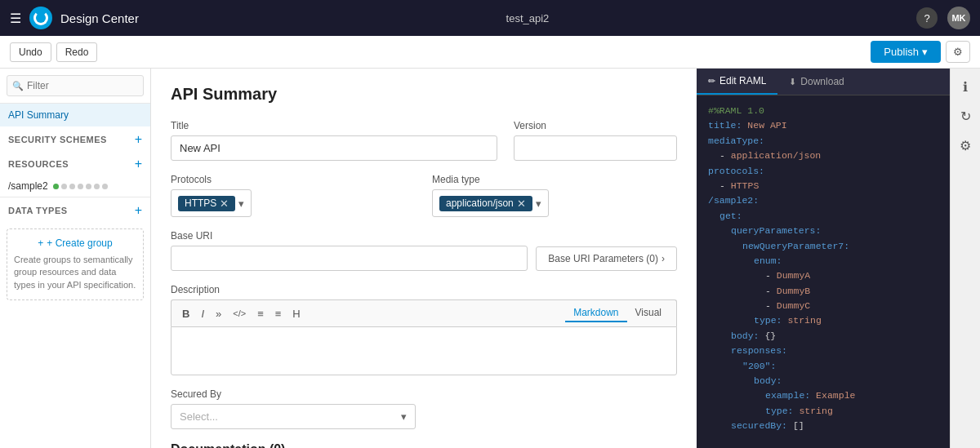 The height and width of the screenshot is (448, 980). What do you see at coordinates (792, 82) in the screenshot?
I see `download-icon: ⬇` at bounding box center [792, 82].